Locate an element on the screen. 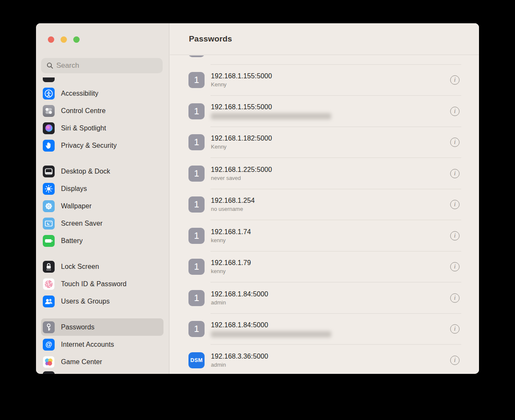  page-title: Passwords is located at coordinates (210, 39).